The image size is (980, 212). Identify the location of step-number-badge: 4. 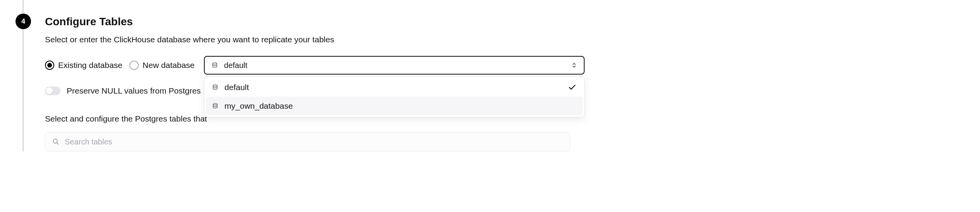
(23, 21).